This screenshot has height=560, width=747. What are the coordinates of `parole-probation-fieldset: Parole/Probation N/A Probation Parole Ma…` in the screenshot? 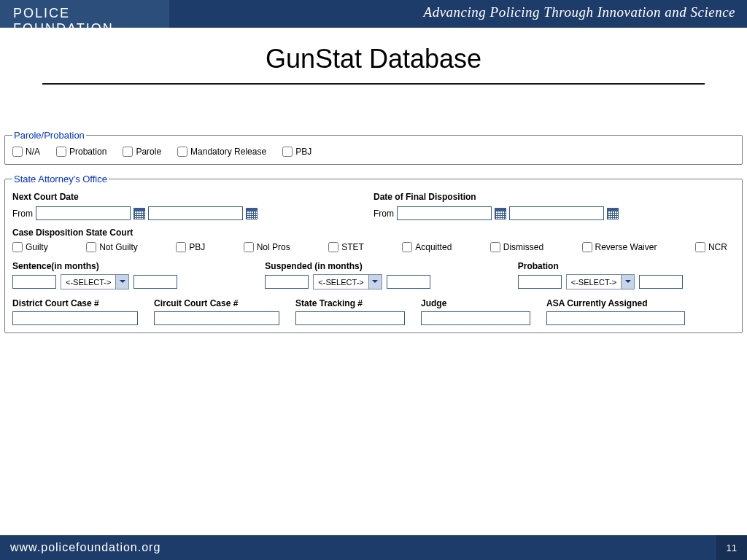 It's located at (374, 147).